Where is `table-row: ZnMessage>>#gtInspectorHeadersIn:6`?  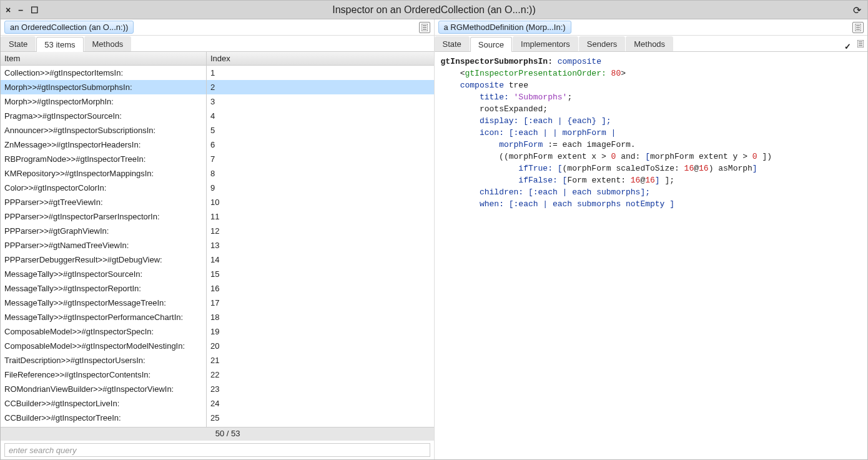
table-row: ZnMessage>>#gtInspectorHeadersIn:6 is located at coordinates (217, 145).